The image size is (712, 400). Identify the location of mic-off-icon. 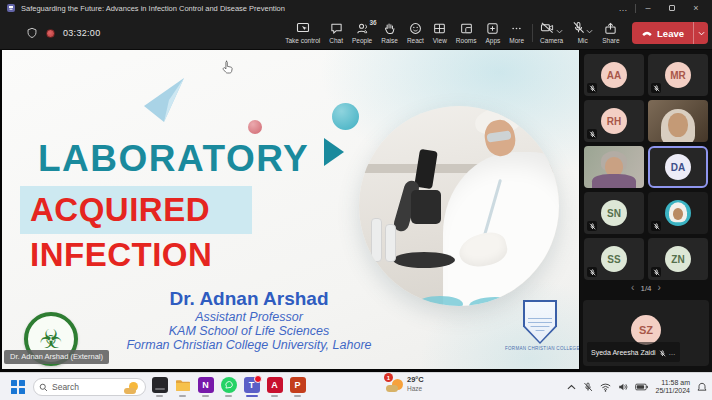
(578, 29).